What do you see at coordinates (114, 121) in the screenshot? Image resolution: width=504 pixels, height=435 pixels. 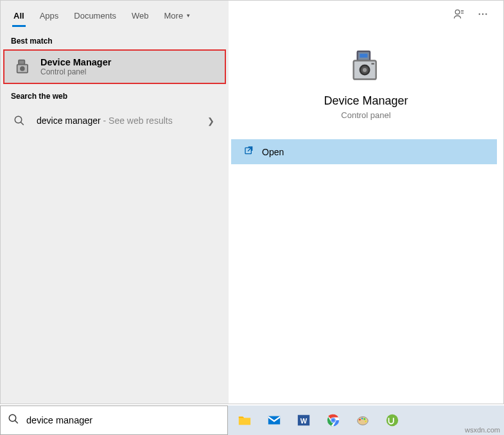 I see `web-result-item: device manager - See web results ❯` at bounding box center [114, 121].